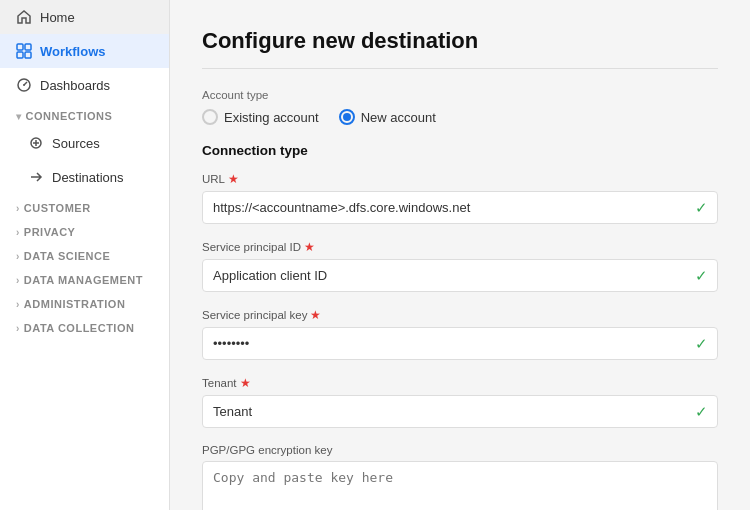  Describe the element at coordinates (84, 17) in the screenshot. I see `sidebar-item-home: Home` at that location.